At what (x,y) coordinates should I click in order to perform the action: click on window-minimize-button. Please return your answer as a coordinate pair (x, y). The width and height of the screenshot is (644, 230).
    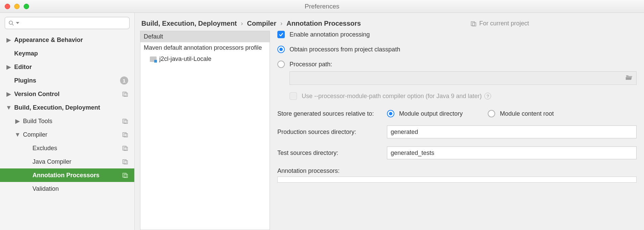
    Looking at the image, I should click on (17, 6).